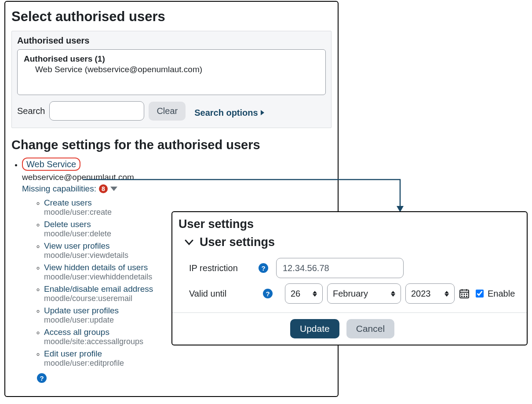 The width and height of the screenshot is (532, 404). I want to click on cancel-button: Cancel, so click(370, 329).